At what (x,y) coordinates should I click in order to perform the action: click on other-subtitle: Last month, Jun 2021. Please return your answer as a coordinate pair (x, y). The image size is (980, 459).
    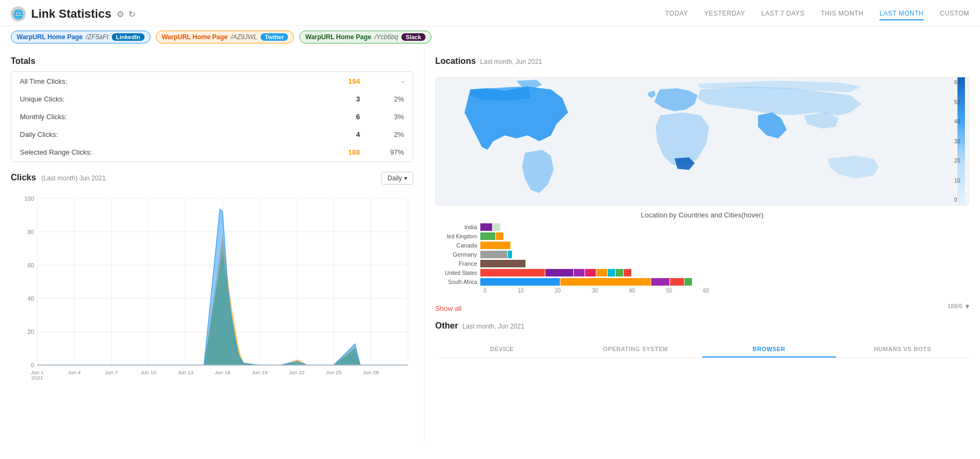
    Looking at the image, I should click on (493, 326).